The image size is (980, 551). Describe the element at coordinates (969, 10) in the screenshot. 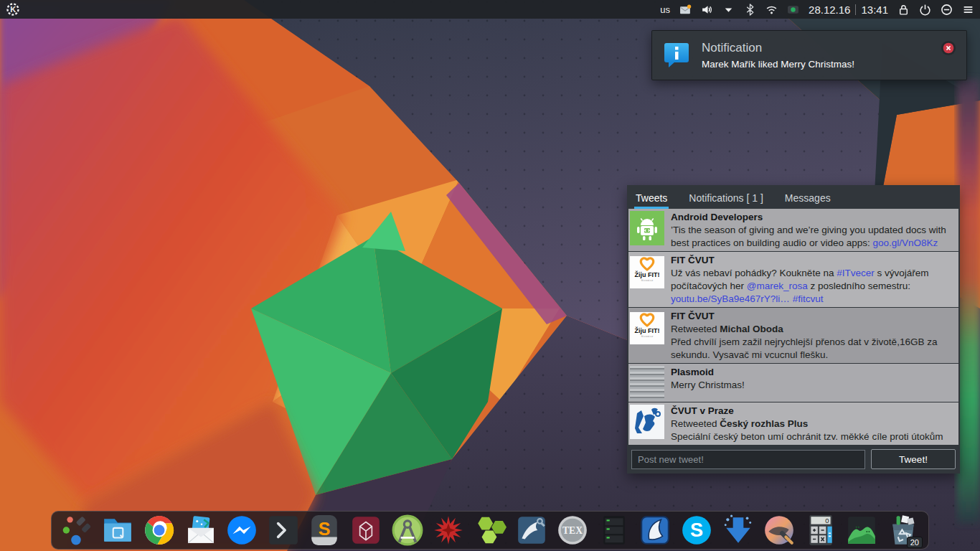

I see `panel-menu-icon` at that location.